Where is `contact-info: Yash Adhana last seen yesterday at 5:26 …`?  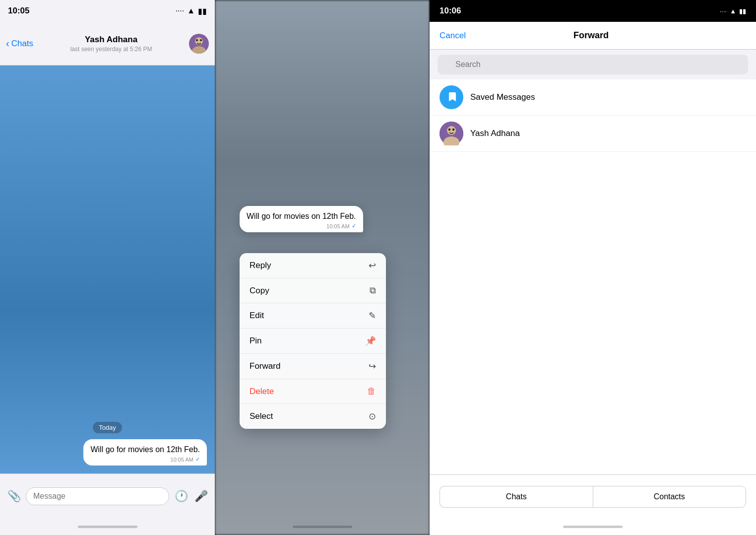 contact-info: Yash Adhana last seen yesterday at 5:26 … is located at coordinates (111, 44).